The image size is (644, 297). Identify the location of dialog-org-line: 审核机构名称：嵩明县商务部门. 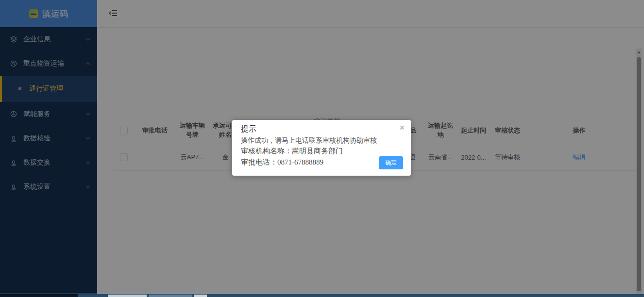
(292, 151).